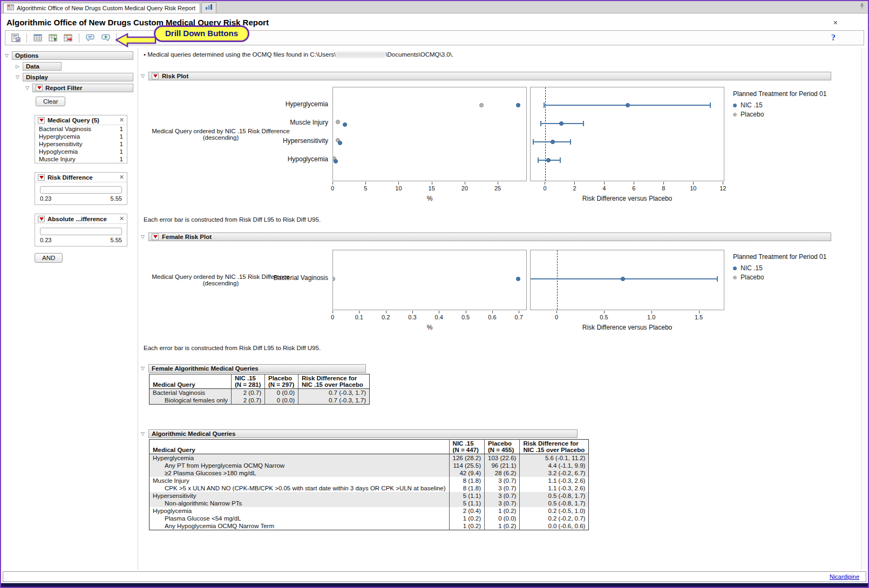  What do you see at coordinates (38, 38) in the screenshot?
I see `data-table-icon` at bounding box center [38, 38].